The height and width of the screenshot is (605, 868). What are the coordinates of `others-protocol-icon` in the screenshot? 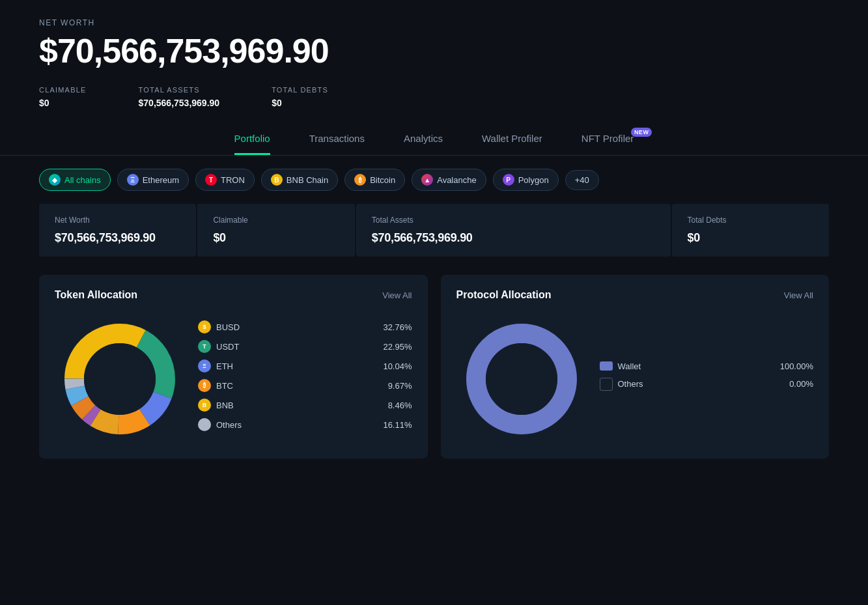 It's located at (606, 384).